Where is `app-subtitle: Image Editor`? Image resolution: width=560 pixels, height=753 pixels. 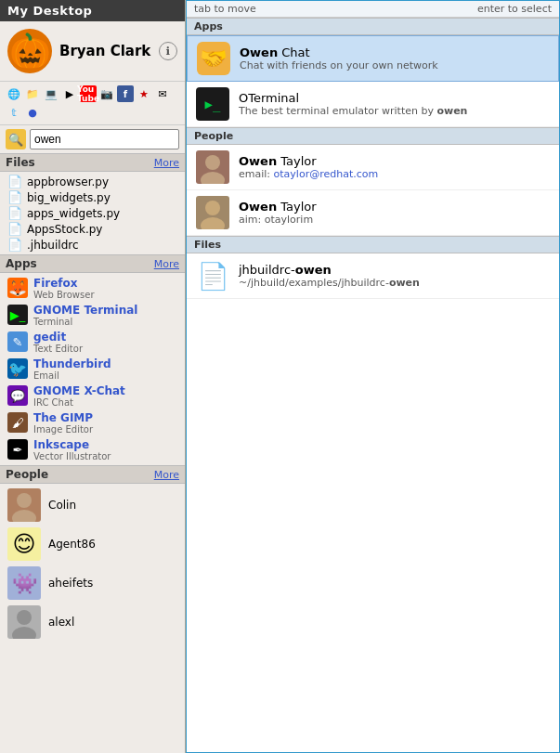
app-subtitle: Image Editor is located at coordinates (63, 429).